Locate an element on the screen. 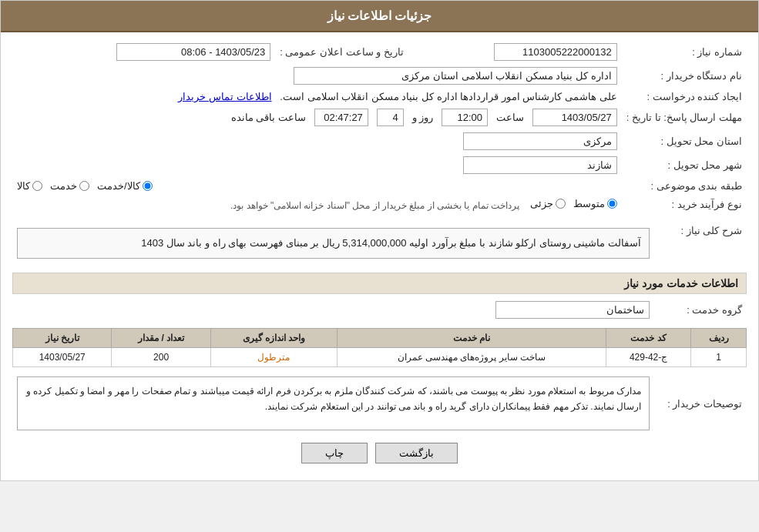 This screenshot has width=759, height=532. table-cell: 200 is located at coordinates (161, 357).